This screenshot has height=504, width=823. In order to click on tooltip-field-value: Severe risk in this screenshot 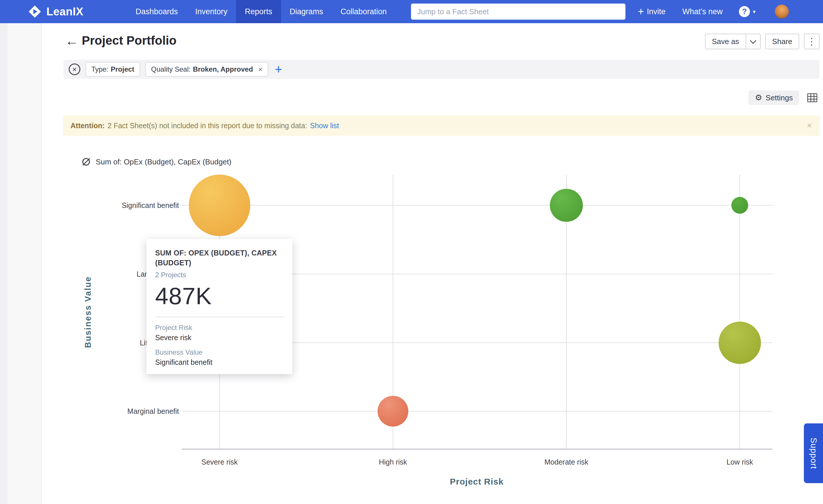, I will do `click(219, 338)`.